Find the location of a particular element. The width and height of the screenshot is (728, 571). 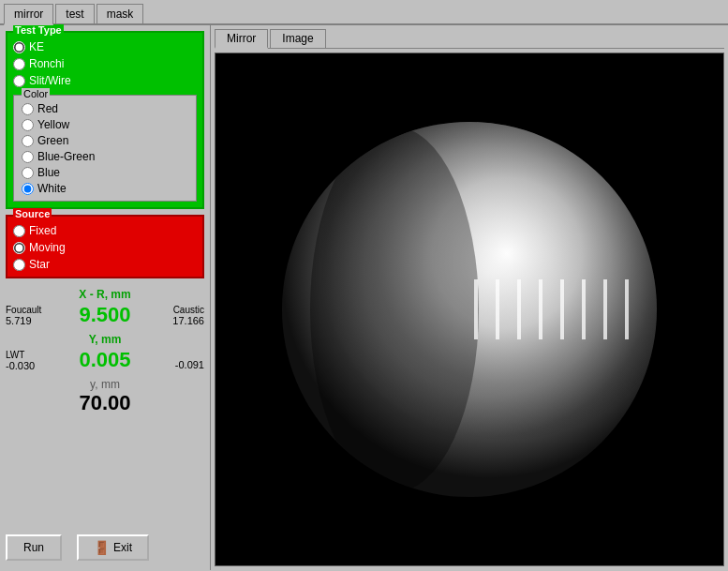

source-group: Source Fixed Moving Star is located at coordinates (105, 247).